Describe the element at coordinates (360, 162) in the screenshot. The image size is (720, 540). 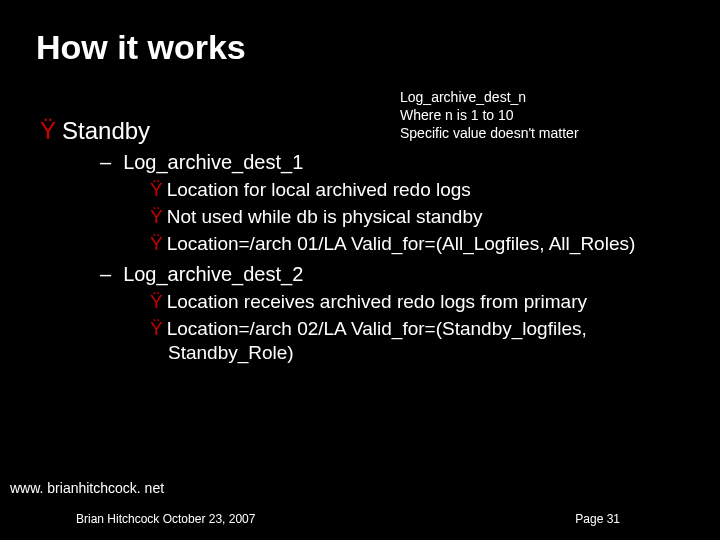
I see `level2-item: –Log_archive_dest_1` at that location.